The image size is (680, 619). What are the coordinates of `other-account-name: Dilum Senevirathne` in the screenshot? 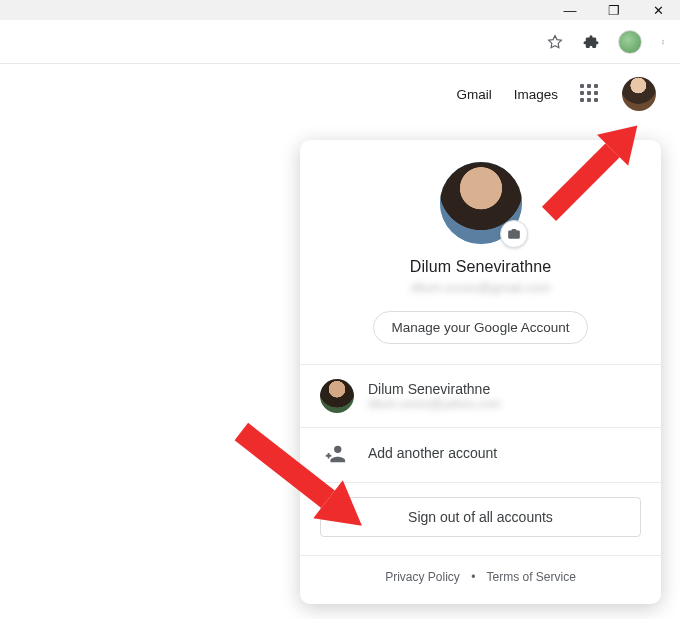 It's located at (434, 389).